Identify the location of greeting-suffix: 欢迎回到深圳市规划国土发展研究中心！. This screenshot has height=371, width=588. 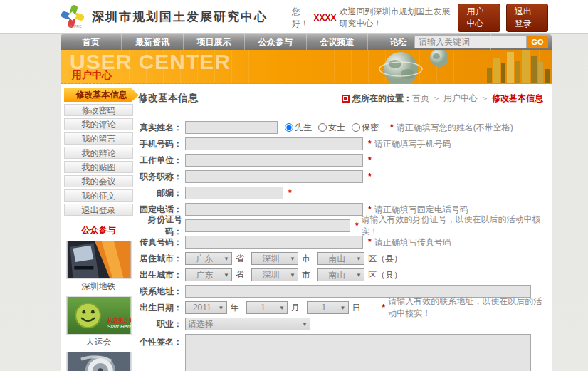
(396, 18).